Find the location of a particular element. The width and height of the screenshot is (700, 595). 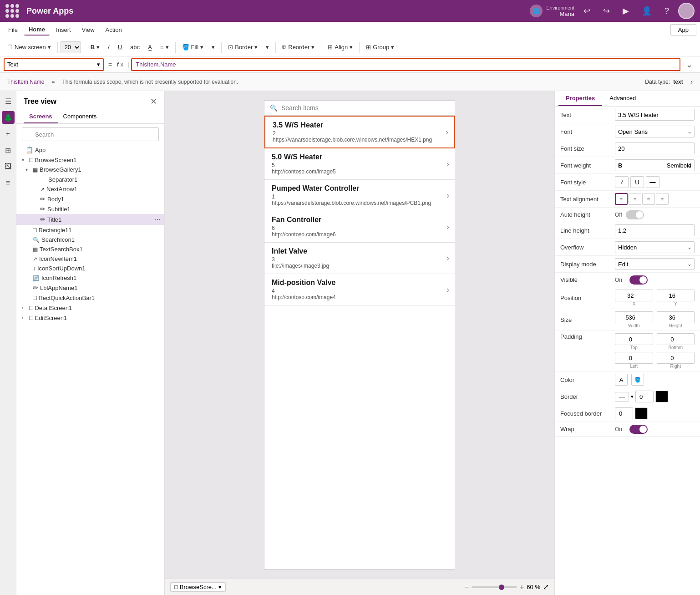

props-pad-bottom-input is located at coordinates (676, 339).